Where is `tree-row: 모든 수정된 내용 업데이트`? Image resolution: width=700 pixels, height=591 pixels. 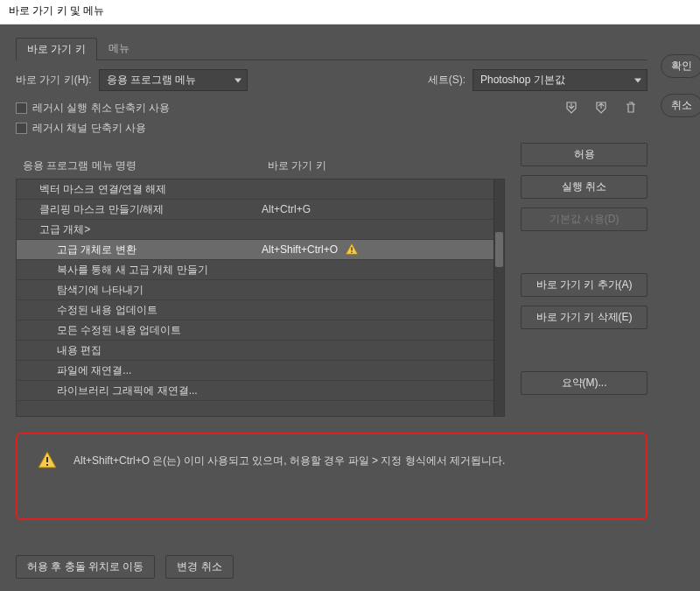
tree-row: 모든 수정된 내용 업데이트 is located at coordinates (256, 331).